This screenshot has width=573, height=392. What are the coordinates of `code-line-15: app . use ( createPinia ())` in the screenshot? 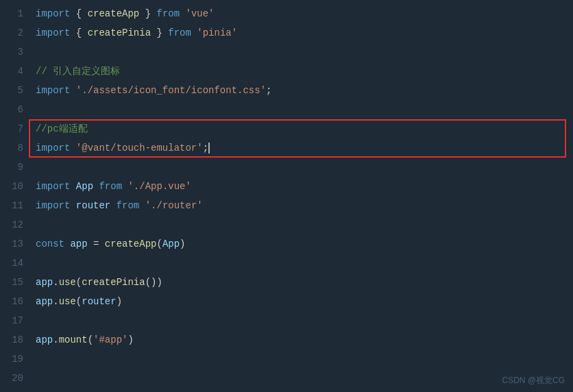 It's located at (301, 282).